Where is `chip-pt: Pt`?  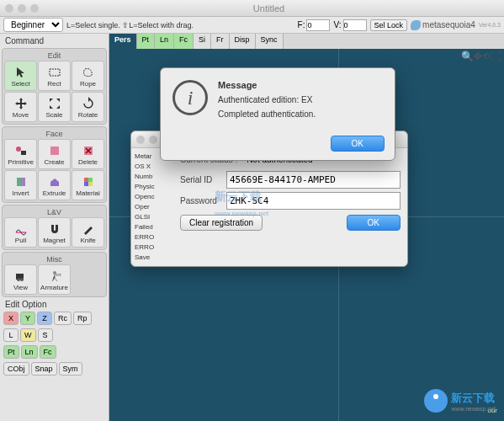 chip-pt: Pt is located at coordinates (12, 352).